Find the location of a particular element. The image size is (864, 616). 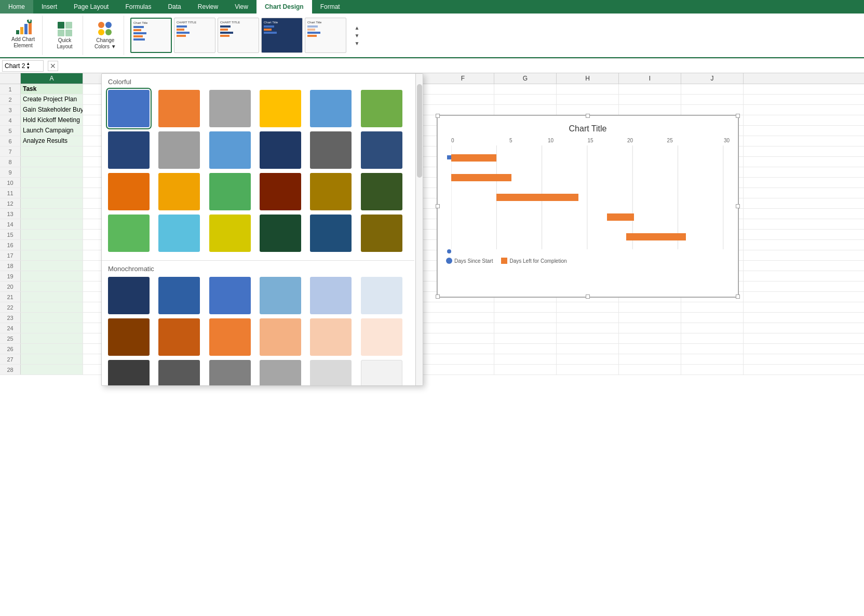

cell-j7 is located at coordinates (712, 307).